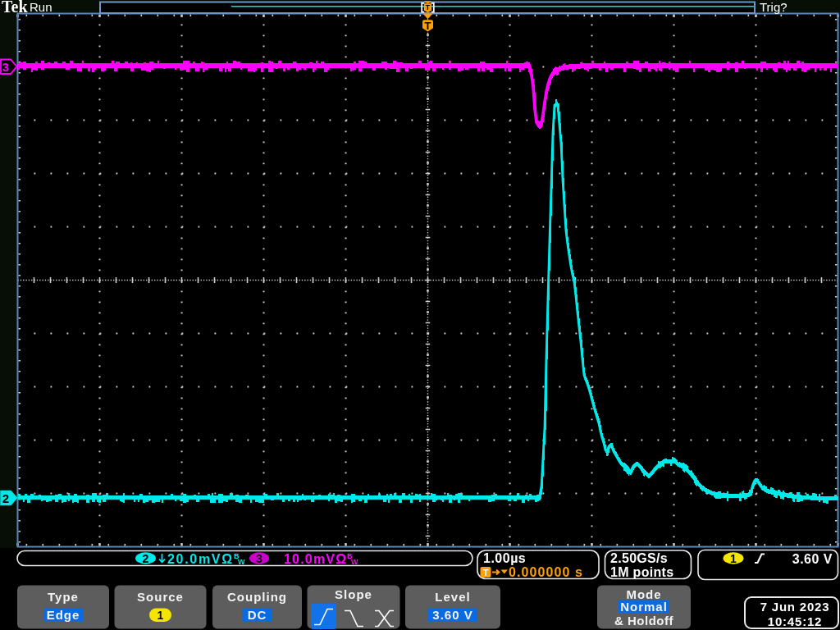  Describe the element at coordinates (641, 573) in the screenshot. I see `svg-text: 1M points` at that location.